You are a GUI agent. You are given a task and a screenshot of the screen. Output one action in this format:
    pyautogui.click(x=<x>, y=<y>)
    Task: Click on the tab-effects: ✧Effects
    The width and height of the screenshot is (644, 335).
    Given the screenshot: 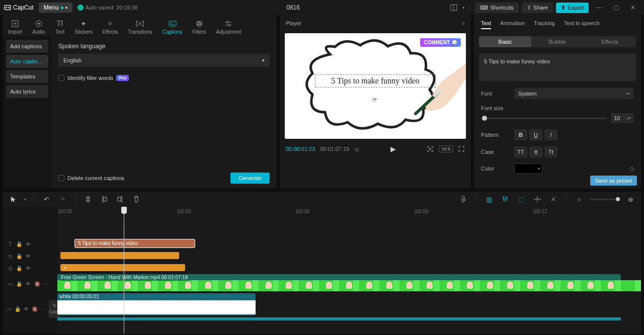 What is the action you would take?
    pyautogui.click(x=110, y=27)
    